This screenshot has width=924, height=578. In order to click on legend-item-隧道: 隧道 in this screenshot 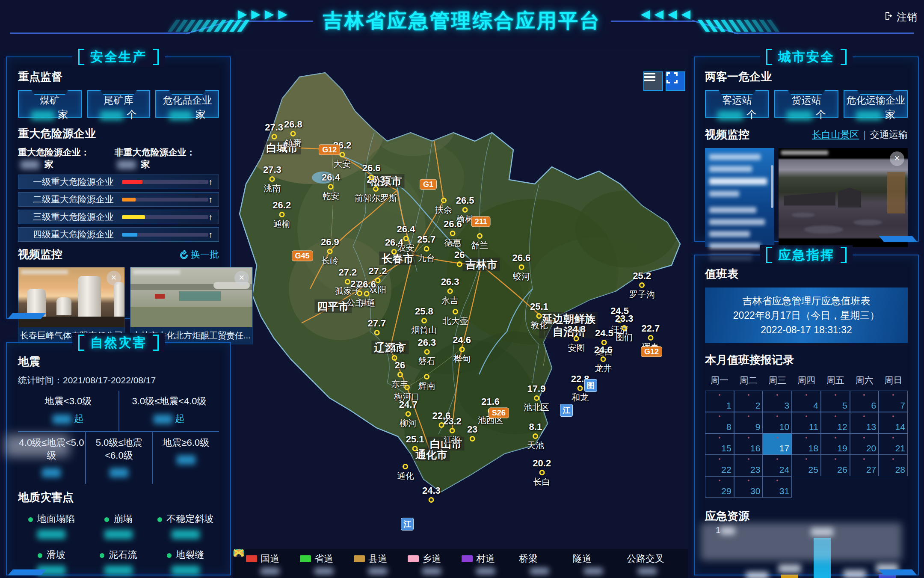, I will do `click(586, 565)`.